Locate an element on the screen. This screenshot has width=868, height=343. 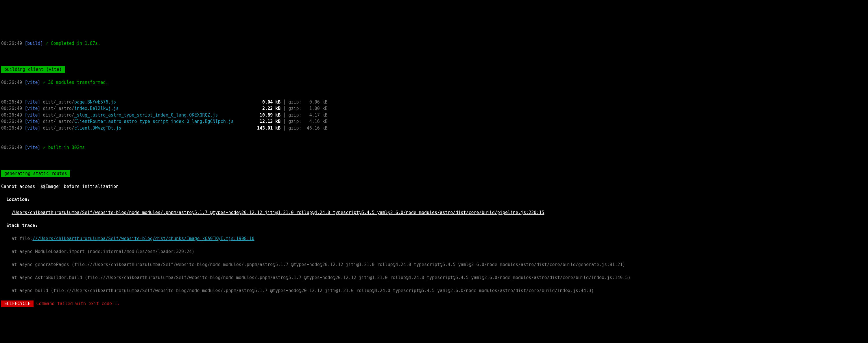
asset-size: 0.04 kB is located at coordinates (269, 102).